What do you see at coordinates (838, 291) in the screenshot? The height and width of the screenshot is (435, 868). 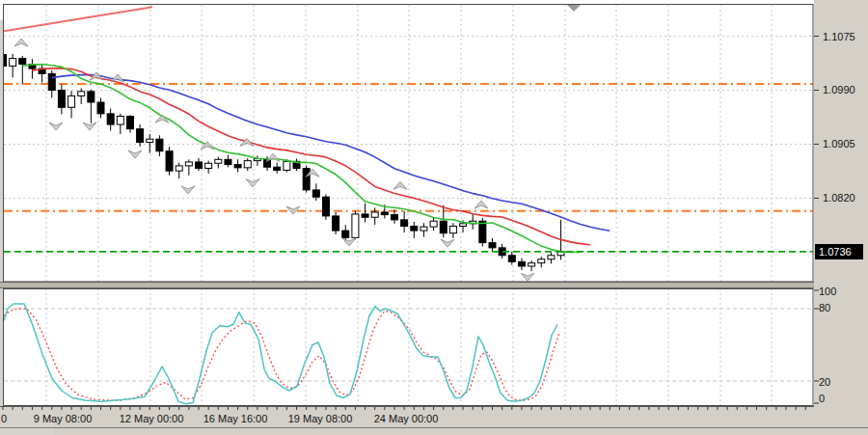 I see `indicator-axis-label: 100` at bounding box center [838, 291].